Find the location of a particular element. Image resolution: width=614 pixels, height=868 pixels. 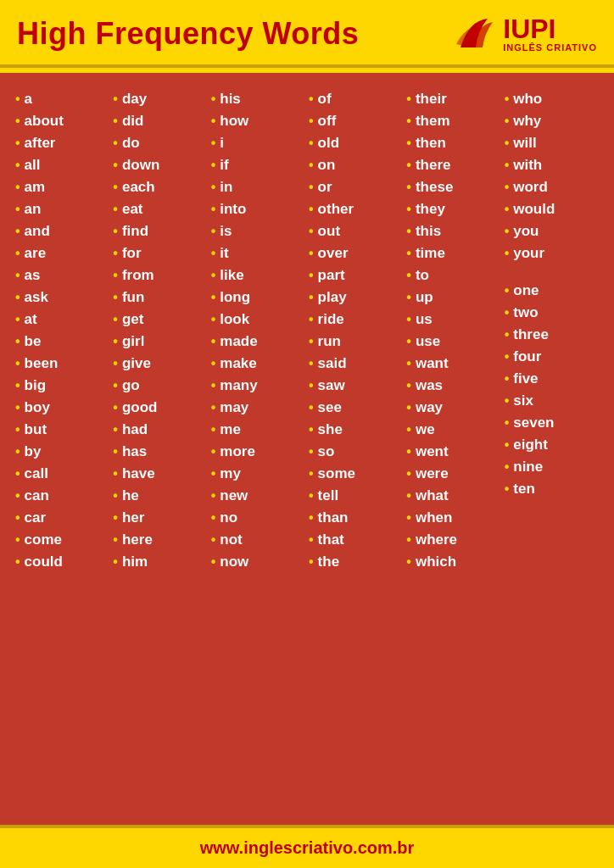

list-item: •in is located at coordinates (258, 187).